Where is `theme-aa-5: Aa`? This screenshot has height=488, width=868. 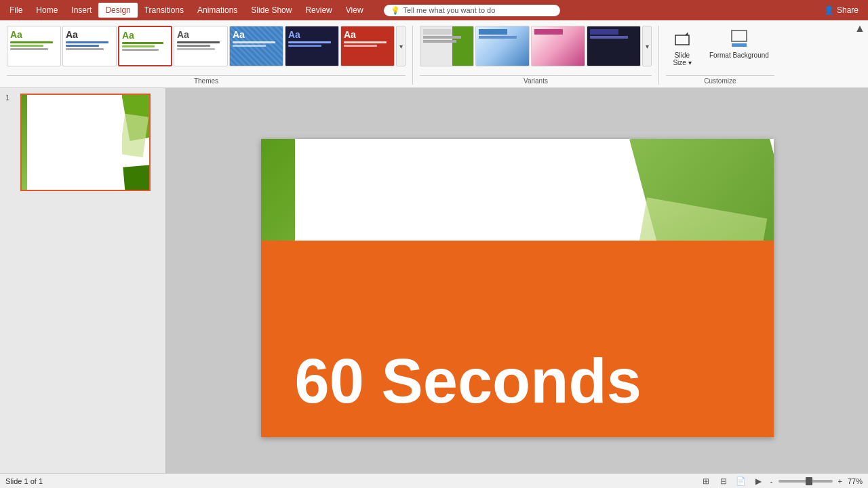 theme-aa-5: Aa is located at coordinates (256, 35).